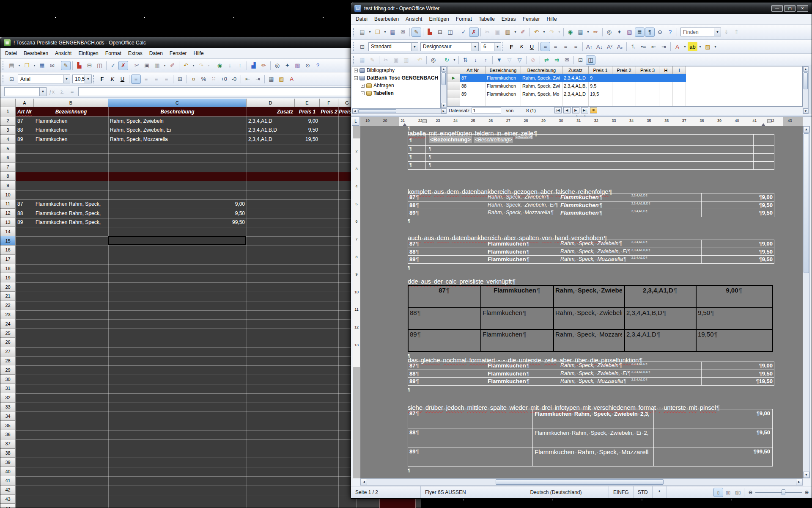  What do you see at coordinates (8, 500) in the screenshot?
I see `row-header-43: 43` at bounding box center [8, 500].